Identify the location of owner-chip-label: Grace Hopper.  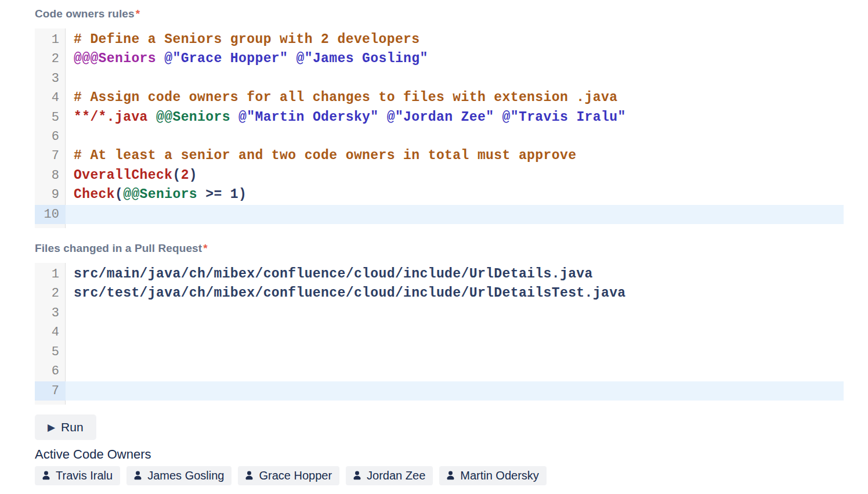
(295, 476).